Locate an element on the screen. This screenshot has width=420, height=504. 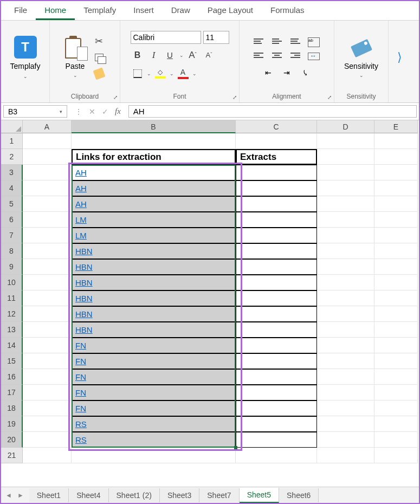
cell-A17 is located at coordinates (47, 392).